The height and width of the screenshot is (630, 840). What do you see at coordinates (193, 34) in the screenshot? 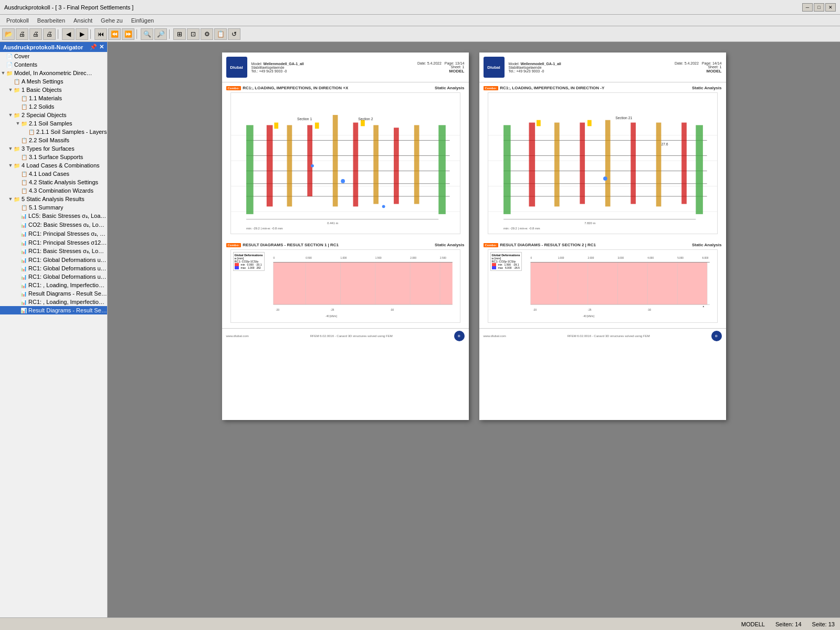
I see `view-button: ⊡` at bounding box center [193, 34].